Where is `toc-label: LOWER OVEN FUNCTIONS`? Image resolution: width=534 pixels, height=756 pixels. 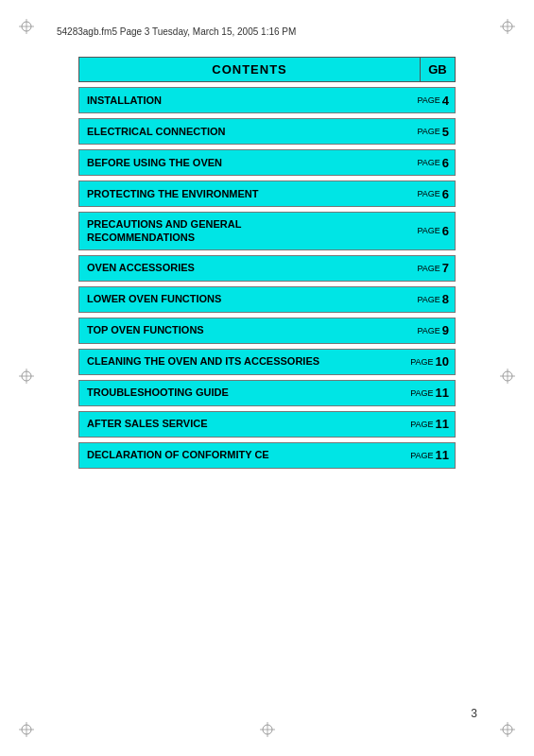
toc-label: LOWER OVEN FUNCTIONS is located at coordinates (246, 299).